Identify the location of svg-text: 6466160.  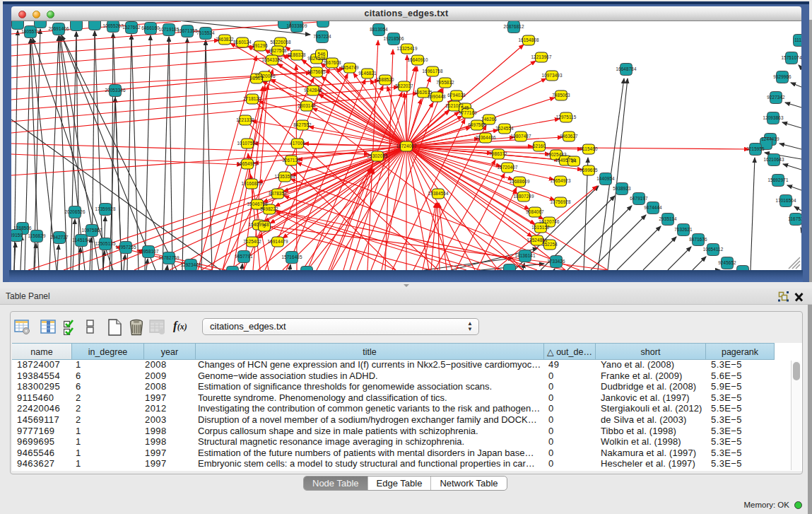
(151, 28).